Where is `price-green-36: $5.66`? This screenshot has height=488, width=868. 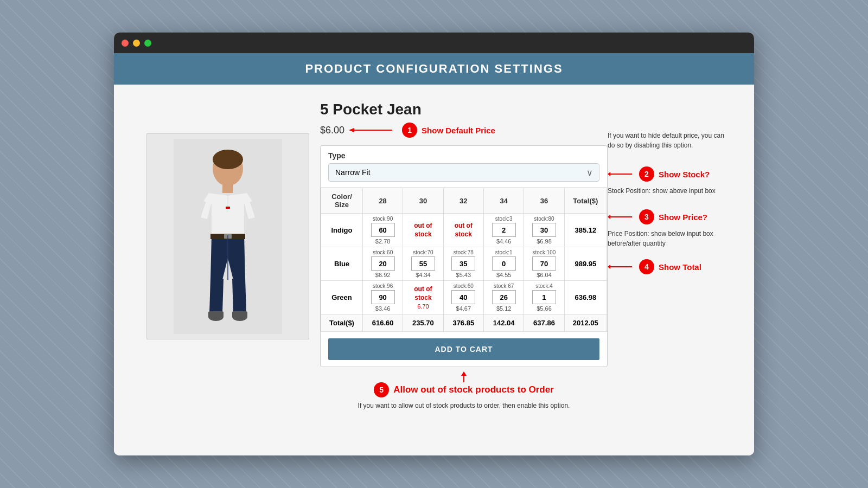 price-green-36: $5.66 is located at coordinates (544, 309).